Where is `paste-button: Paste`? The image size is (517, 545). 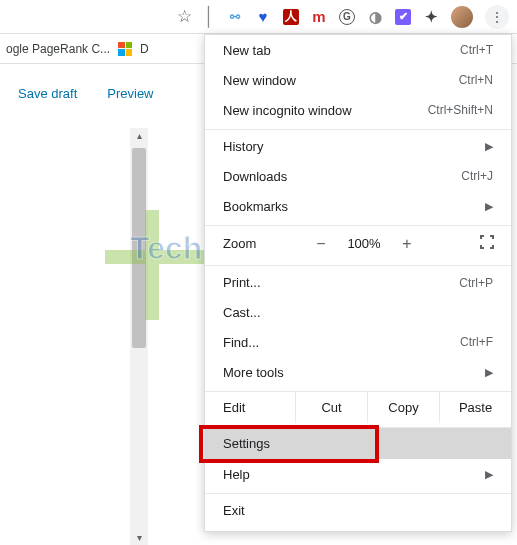 paste-button: Paste is located at coordinates (475, 408).